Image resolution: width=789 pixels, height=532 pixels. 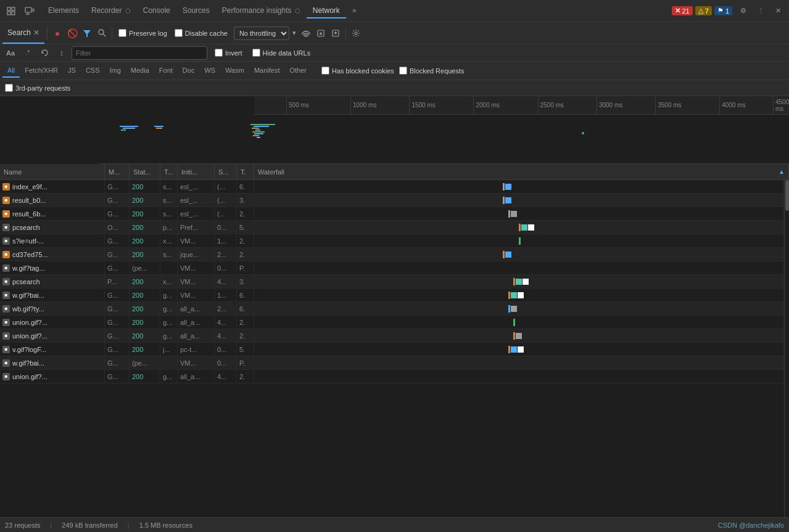 What do you see at coordinates (179, 33) in the screenshot?
I see `disable-cache-checkbox` at bounding box center [179, 33].